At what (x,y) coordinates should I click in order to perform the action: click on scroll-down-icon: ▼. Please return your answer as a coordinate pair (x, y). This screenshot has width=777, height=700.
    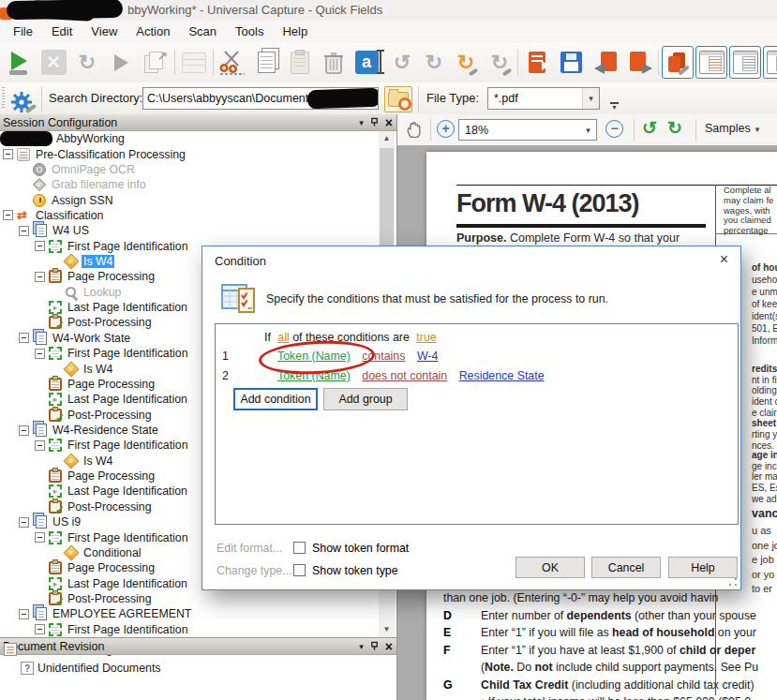
    Looking at the image, I should click on (386, 630).